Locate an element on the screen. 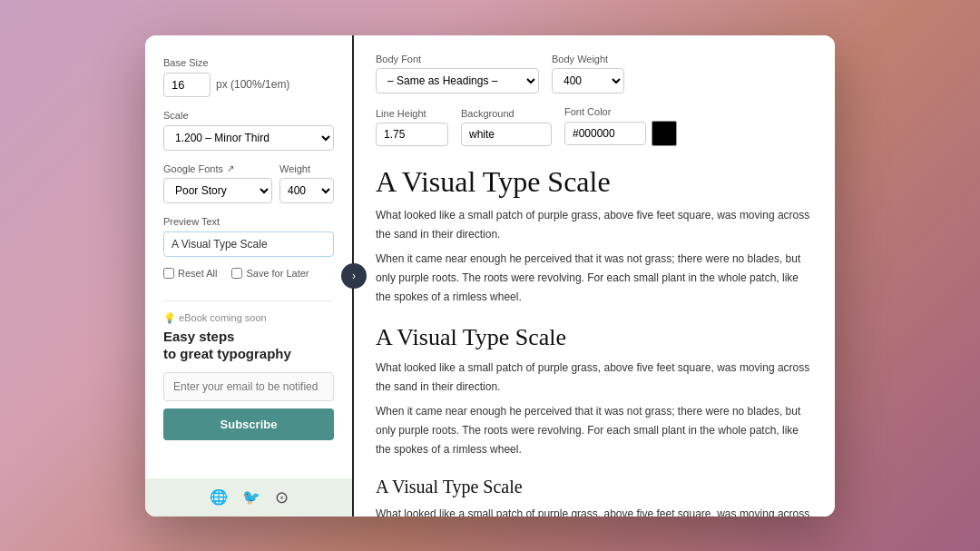 Image resolution: width=980 pixels, height=551 pixels. body-text-5: What looked like a small patch of purple… is located at coordinates (594, 510).